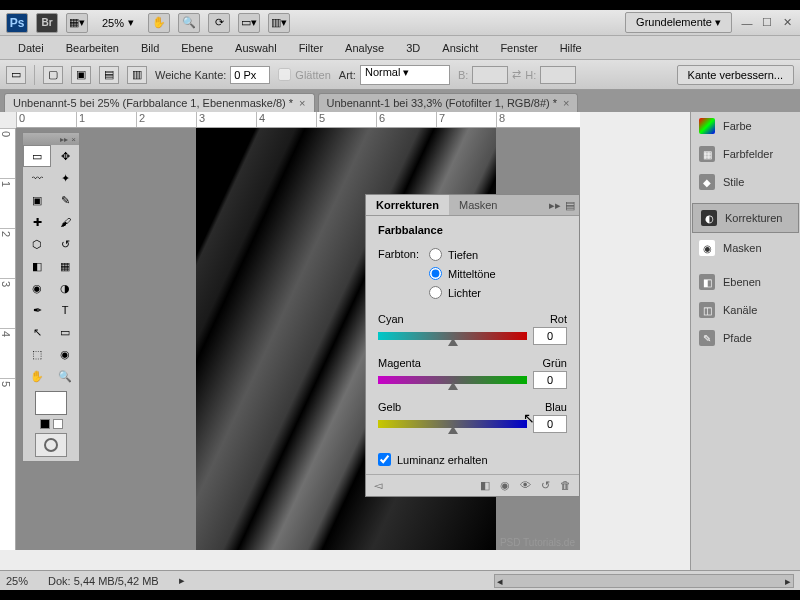  What do you see at coordinates (65, 222) in the screenshot?
I see `brush-tool: 🖌` at bounding box center [65, 222].